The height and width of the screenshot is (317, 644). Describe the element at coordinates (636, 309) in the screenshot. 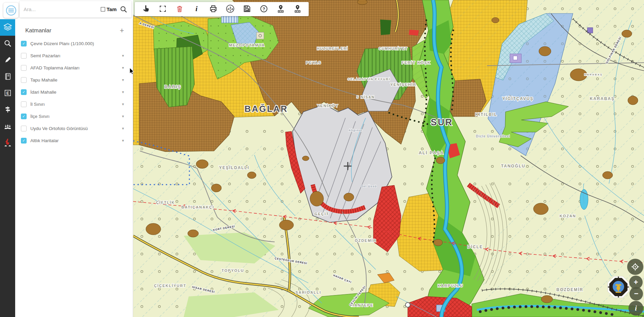

I see `info-icon: i` at that location.